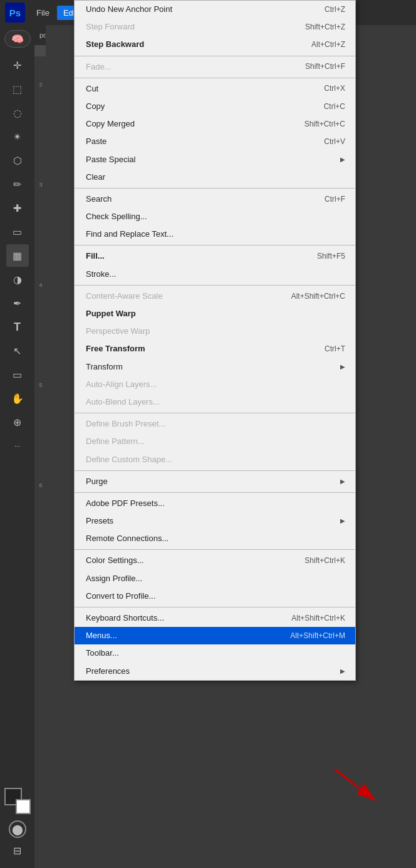 Image resolution: width=416 pixels, height=868 pixels. Describe the element at coordinates (18, 447) in the screenshot. I see `left-toolbar: 🧠 ✛ ⬚ ◌ ✴ ⬡ ✏ ✚ ▭ ▦ ◑ ✒ T ↖ ▭ ✋ ⊕ ··· ⬤ …` at that location.